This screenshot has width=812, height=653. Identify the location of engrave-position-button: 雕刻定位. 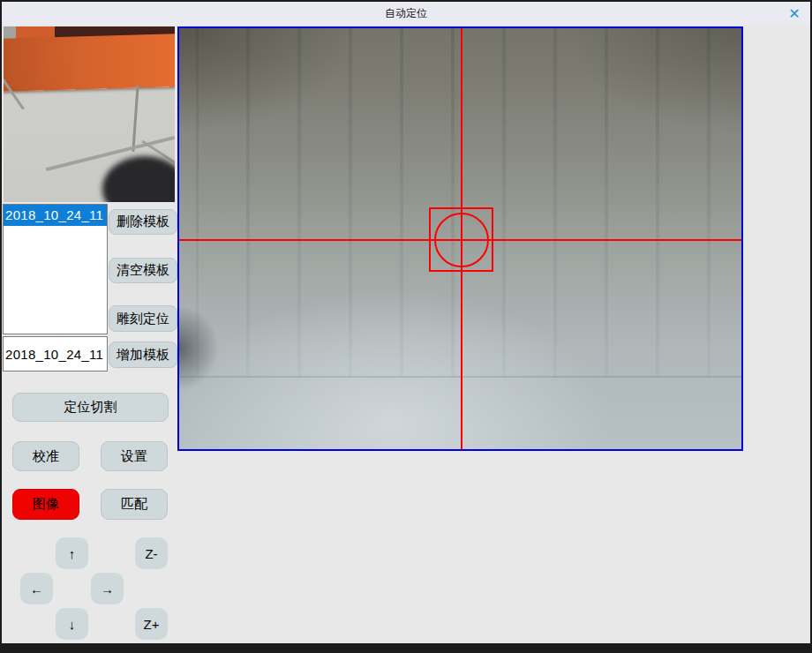
(143, 319).